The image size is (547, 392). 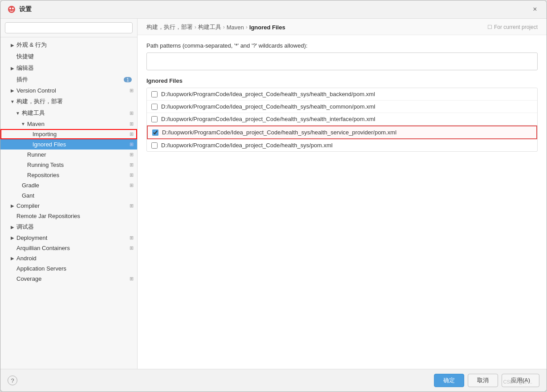 I want to click on footer: ? 确定 取消 应用(A) CSDN @十..., so click(x=273, y=380).